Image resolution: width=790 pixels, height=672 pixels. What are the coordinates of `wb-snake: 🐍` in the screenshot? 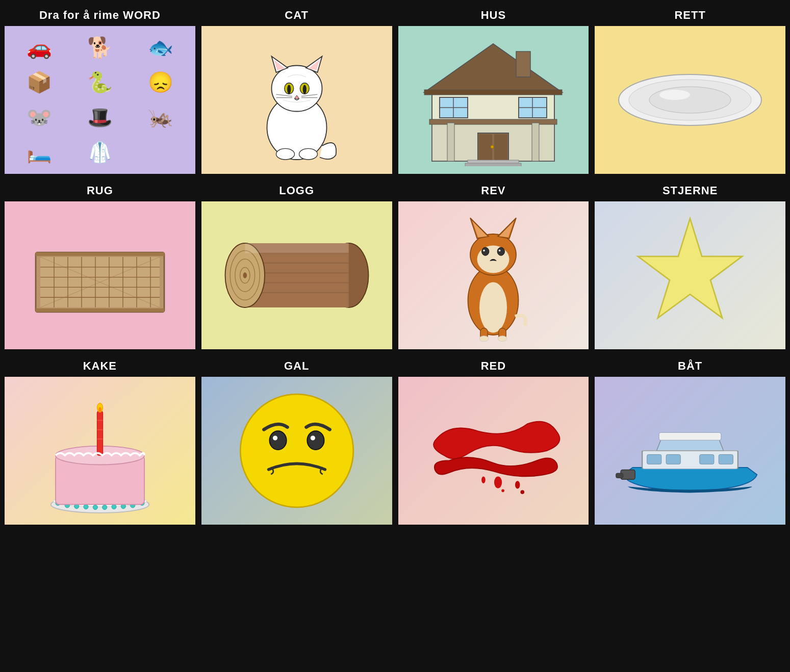 It's located at (100, 83).